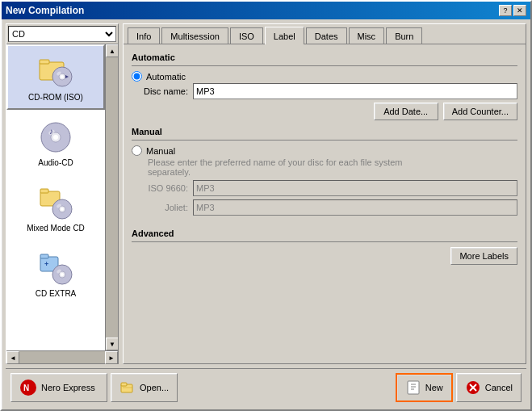 The height and width of the screenshot is (411, 532). I want to click on cdrom-iso-icon, so click(56, 72).